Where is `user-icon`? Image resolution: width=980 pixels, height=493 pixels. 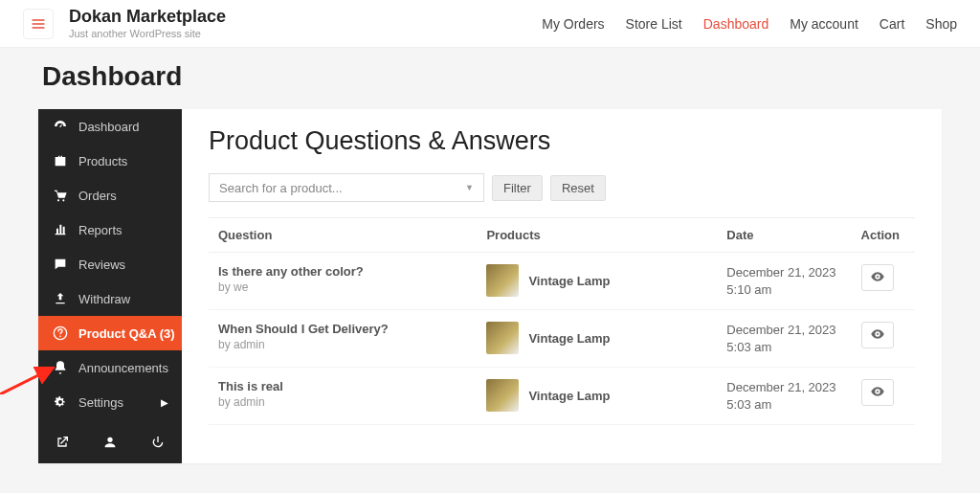 user-icon is located at coordinates (110, 442).